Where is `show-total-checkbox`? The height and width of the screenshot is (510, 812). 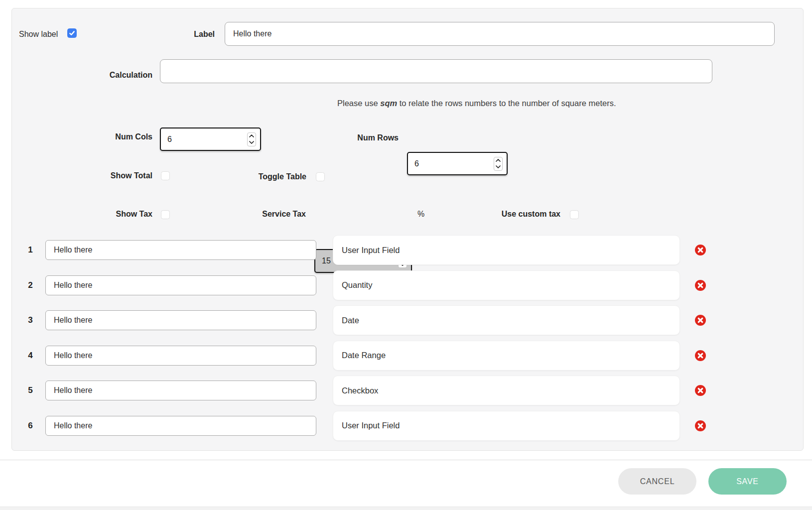 show-total-checkbox is located at coordinates (165, 176).